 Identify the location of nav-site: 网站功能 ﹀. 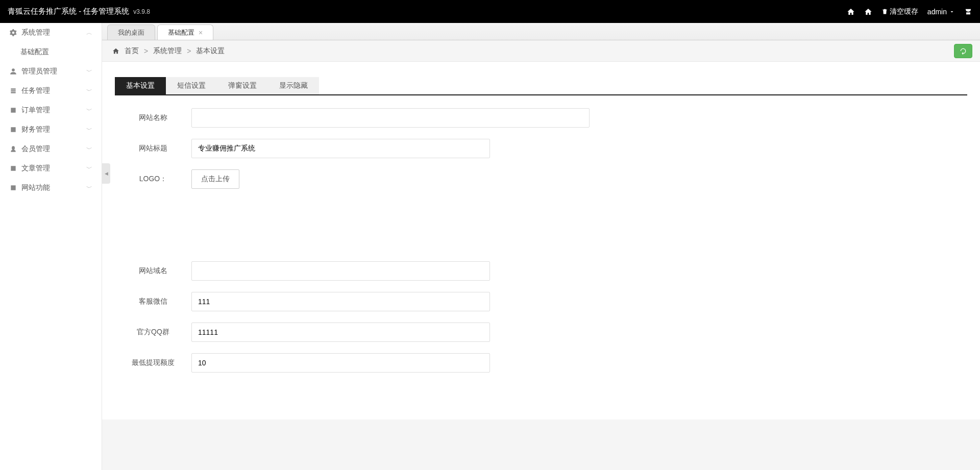
(51, 188).